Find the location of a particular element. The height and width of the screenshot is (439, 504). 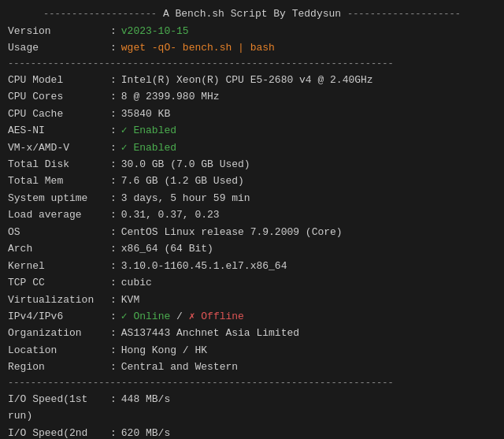

uptime-colon: : is located at coordinates (113, 199).